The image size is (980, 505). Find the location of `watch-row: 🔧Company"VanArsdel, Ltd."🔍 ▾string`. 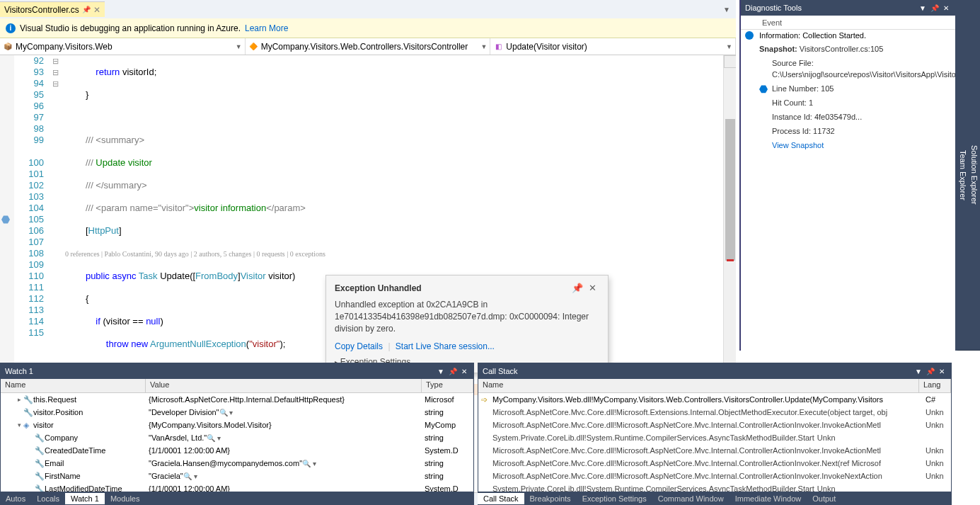

watch-row: 🔧Company"VanArsdel, Ltd."🔍 ▾string is located at coordinates (237, 438).